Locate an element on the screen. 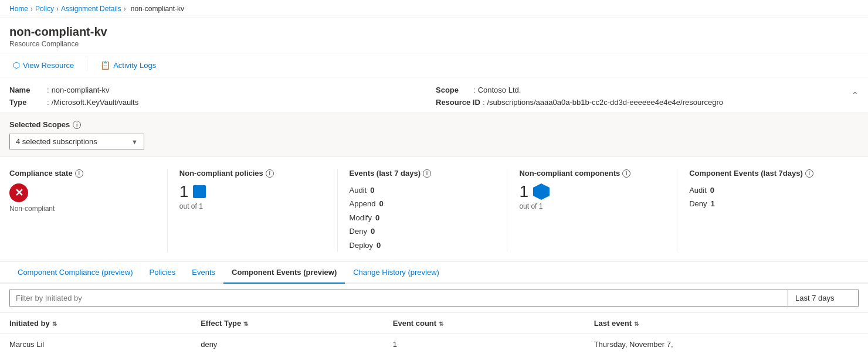  tab-component-compliance: Component Compliance (preview) is located at coordinates (75, 273).